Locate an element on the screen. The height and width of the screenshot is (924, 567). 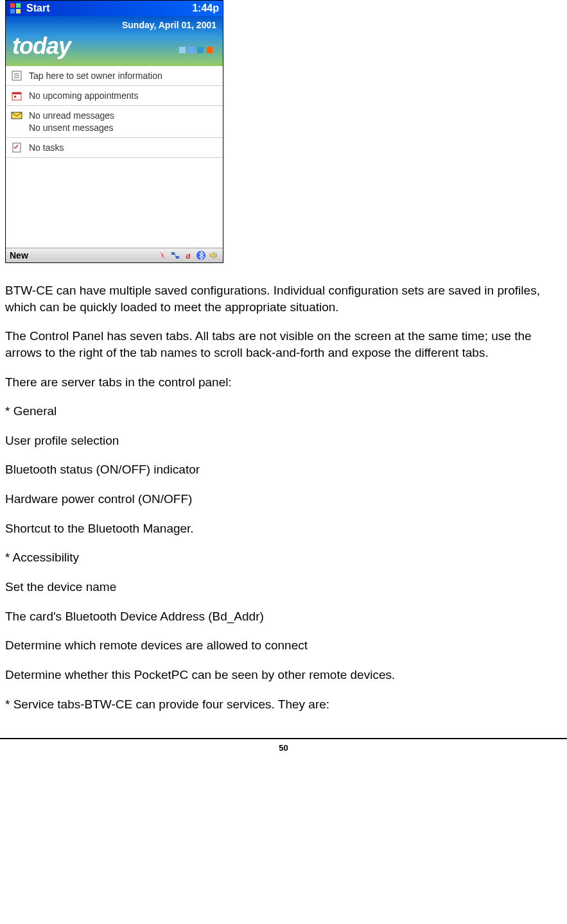
speaker-icon is located at coordinates (214, 255).